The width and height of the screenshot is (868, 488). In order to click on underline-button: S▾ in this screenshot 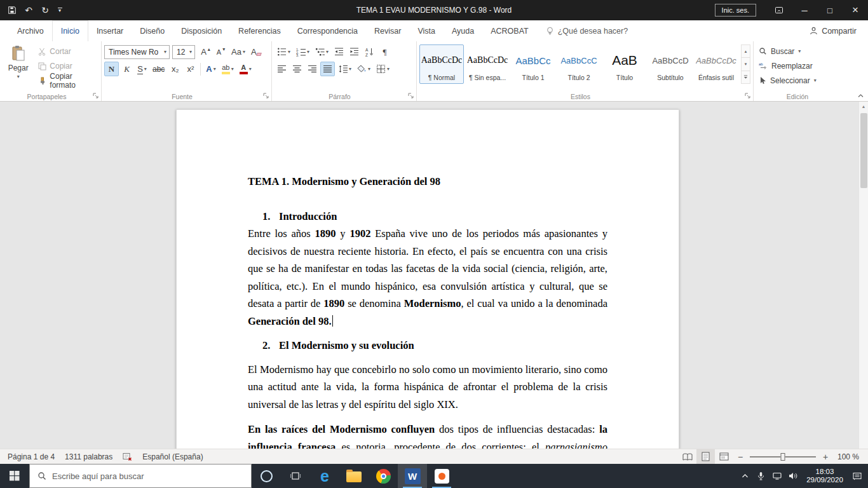, I will do `click(142, 69)`.